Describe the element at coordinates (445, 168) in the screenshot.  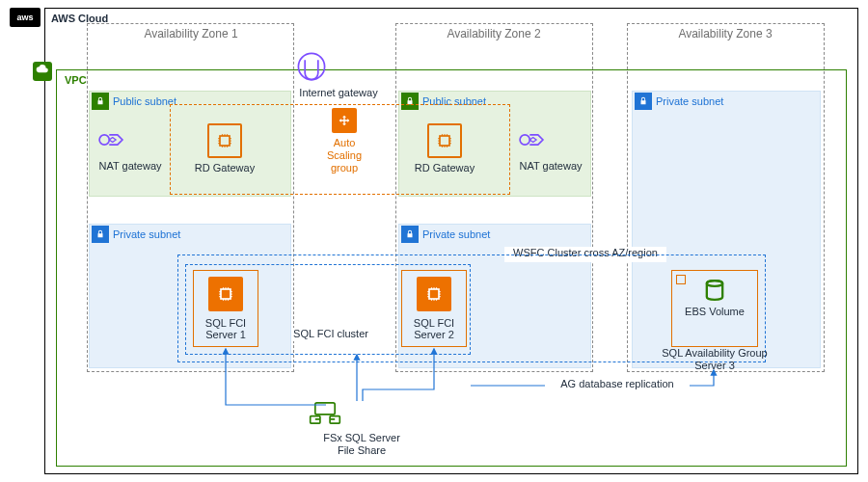
I see `rd-gateway-2-label: RD Gateway` at that location.